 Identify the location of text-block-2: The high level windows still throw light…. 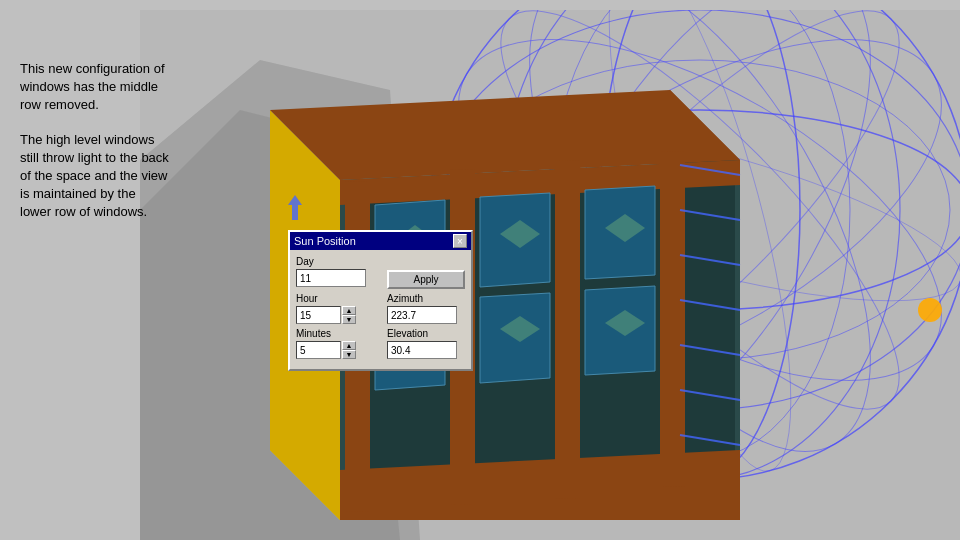
(95, 176).